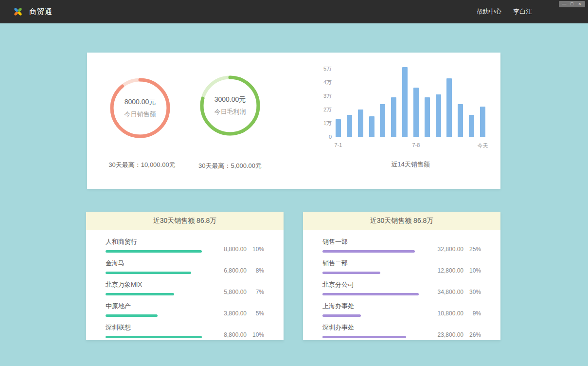 The image size is (588, 366). Describe the element at coordinates (294, 12) in the screenshot. I see `titlebar: 商贸通 帮助中心 李白江 — □ ×` at that location.